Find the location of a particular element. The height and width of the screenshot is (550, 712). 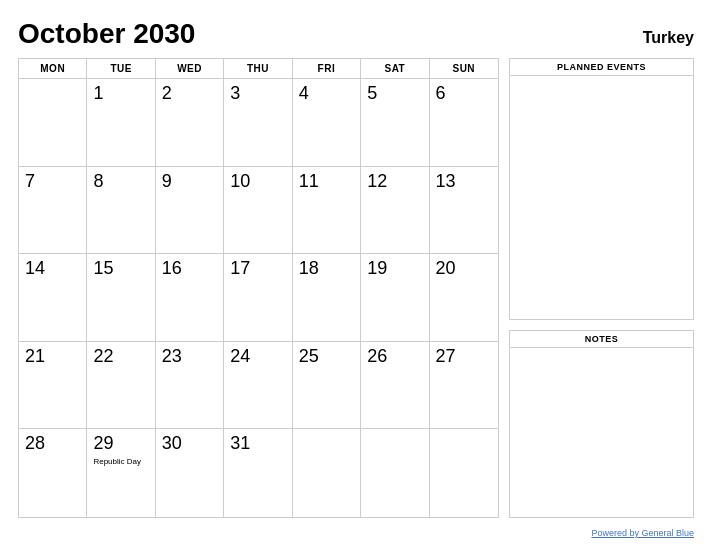

day-cell: 31 is located at coordinates (258, 473).